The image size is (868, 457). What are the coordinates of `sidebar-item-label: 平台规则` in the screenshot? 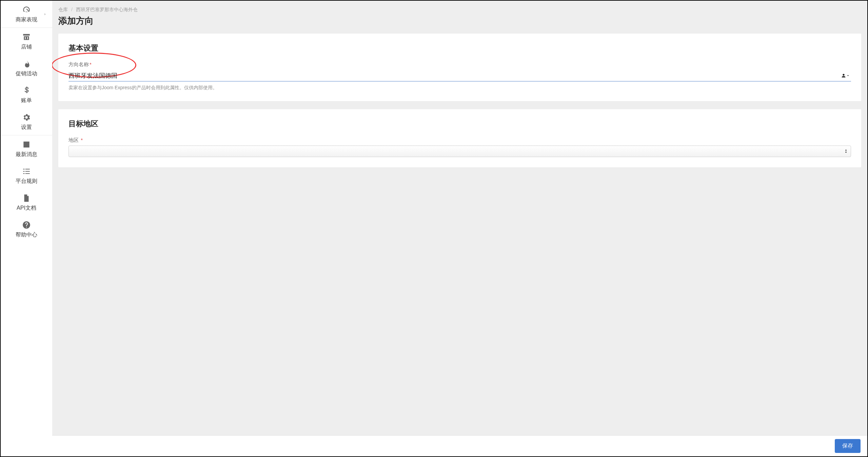 It's located at (26, 181).